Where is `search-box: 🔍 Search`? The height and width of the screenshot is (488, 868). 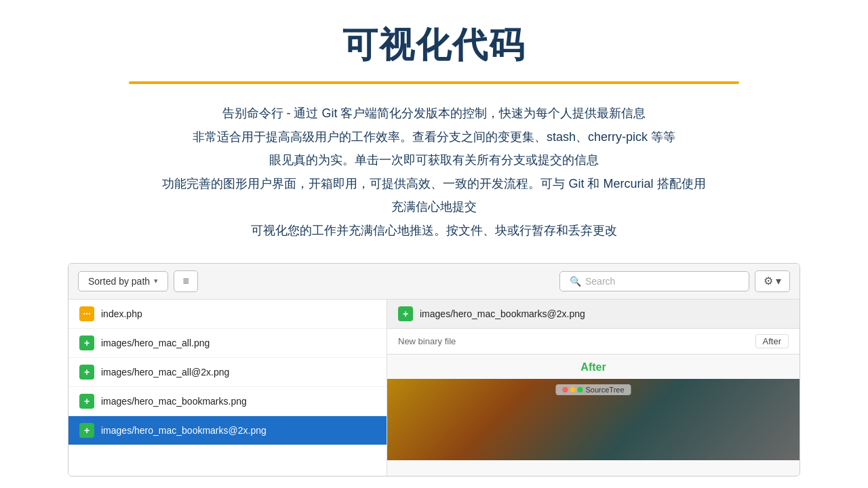 search-box: 🔍 Search is located at coordinates (654, 281).